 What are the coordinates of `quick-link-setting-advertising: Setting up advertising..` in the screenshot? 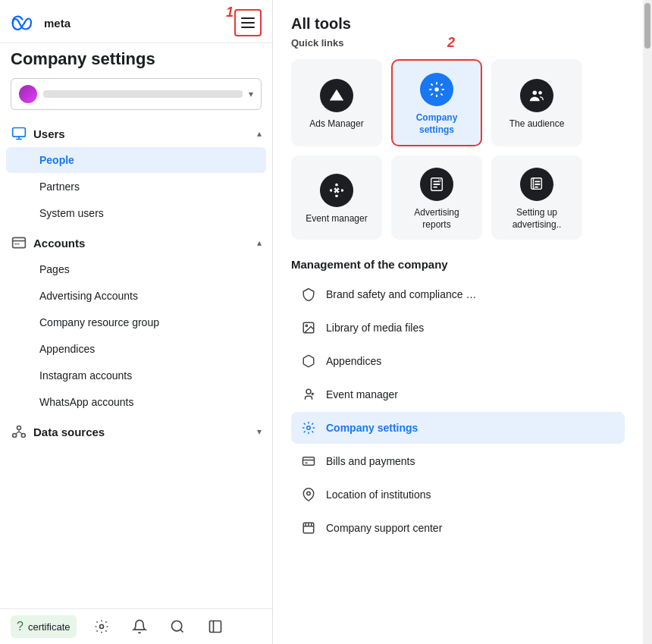 It's located at (537, 197).